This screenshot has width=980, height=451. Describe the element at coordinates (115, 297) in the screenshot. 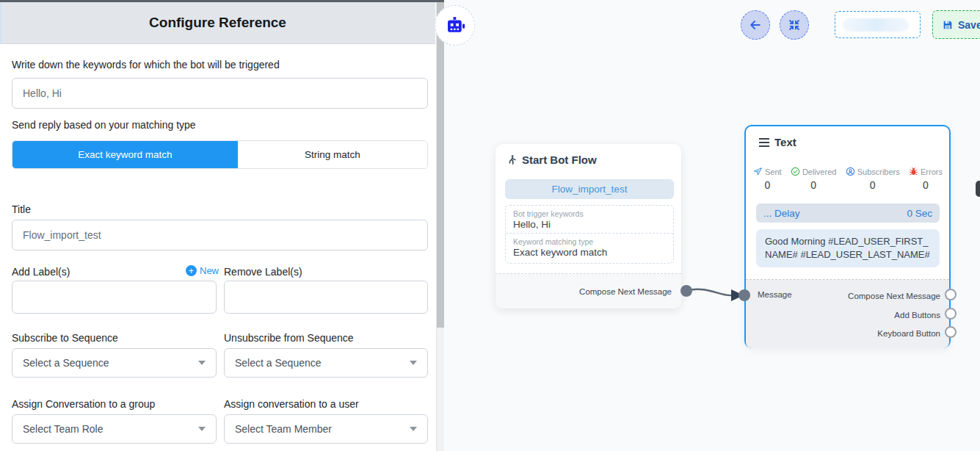

I see `add-labels-input` at that location.